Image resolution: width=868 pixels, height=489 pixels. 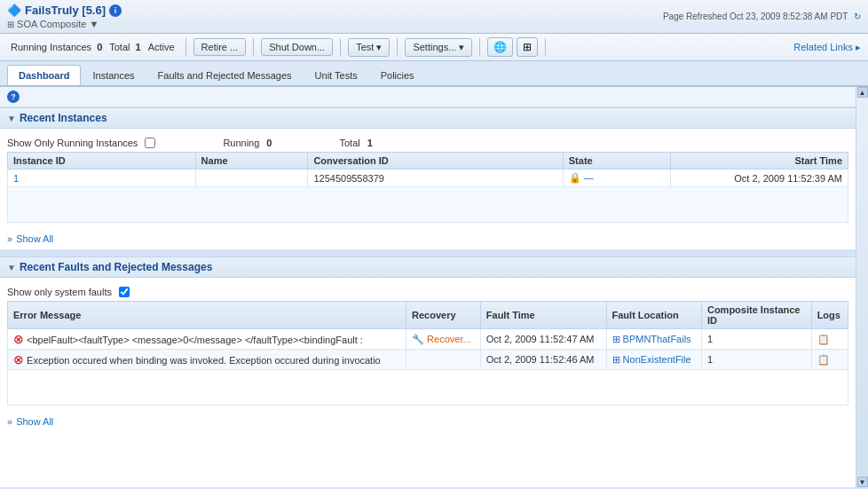 I want to click on cell-conversation-id: 1254509558379, so click(x=435, y=178).